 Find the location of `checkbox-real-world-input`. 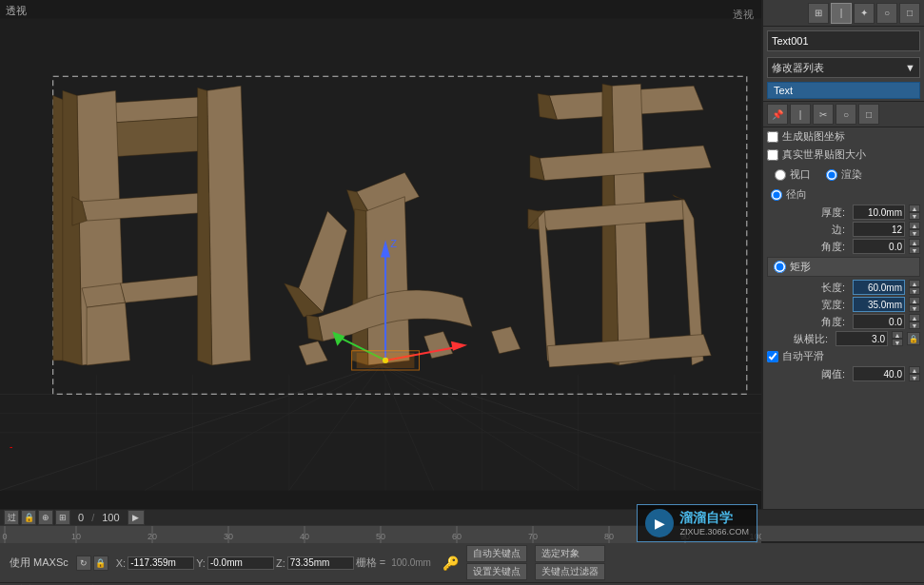

checkbox-real-world-input is located at coordinates (773, 155).